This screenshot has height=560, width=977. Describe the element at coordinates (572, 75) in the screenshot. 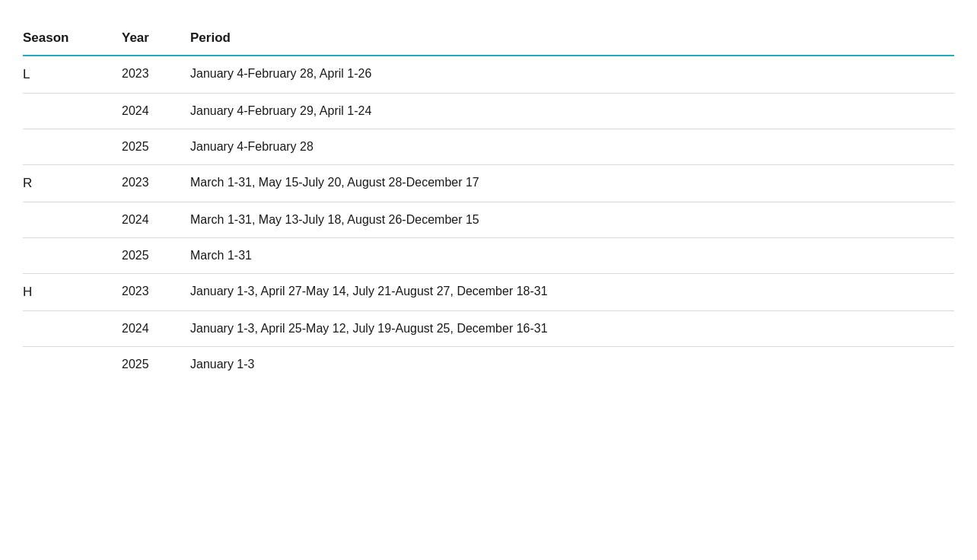

I see `period-cell: January 4-February 28, April 1-26` at that location.